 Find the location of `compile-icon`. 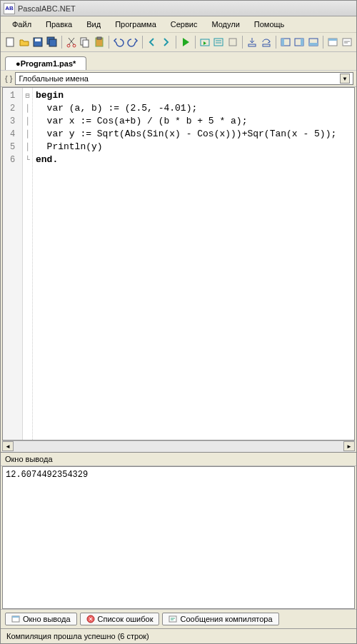

compile-icon is located at coordinates (218, 42).